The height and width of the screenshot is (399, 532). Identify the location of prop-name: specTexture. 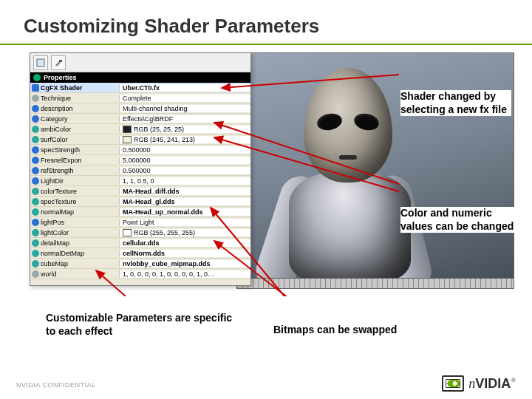
(59, 202).